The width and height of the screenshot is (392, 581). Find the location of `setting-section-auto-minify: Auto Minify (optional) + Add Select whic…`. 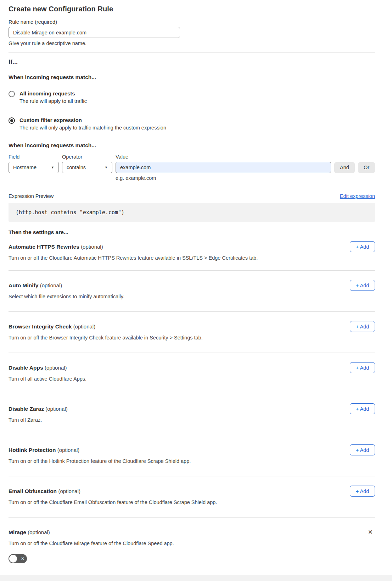

setting-section-auto-minify: Auto Minify (optional) + Add Select whic… is located at coordinates (192, 291).